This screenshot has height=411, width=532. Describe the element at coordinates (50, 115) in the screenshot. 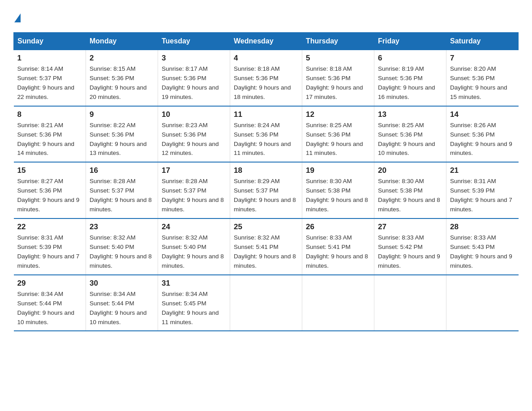

I see `day-number: 8` at that location.